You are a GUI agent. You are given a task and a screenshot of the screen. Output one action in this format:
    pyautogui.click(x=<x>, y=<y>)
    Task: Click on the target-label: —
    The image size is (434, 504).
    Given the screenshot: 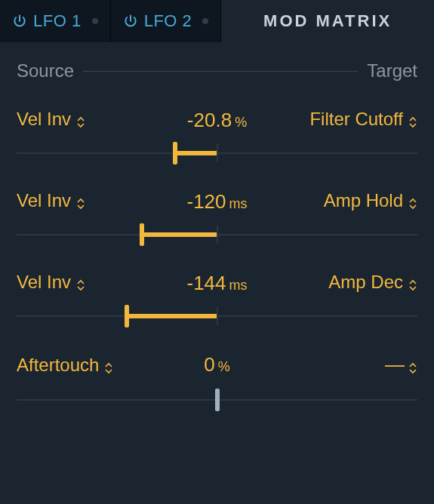 What is the action you would take?
    pyautogui.click(x=394, y=365)
    